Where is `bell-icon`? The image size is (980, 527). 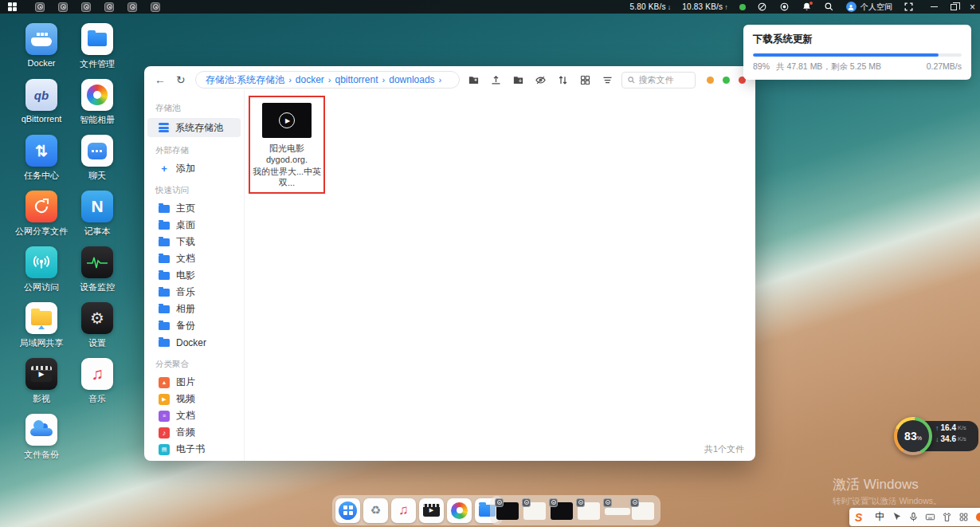
bell-icon is located at coordinates (807, 7).